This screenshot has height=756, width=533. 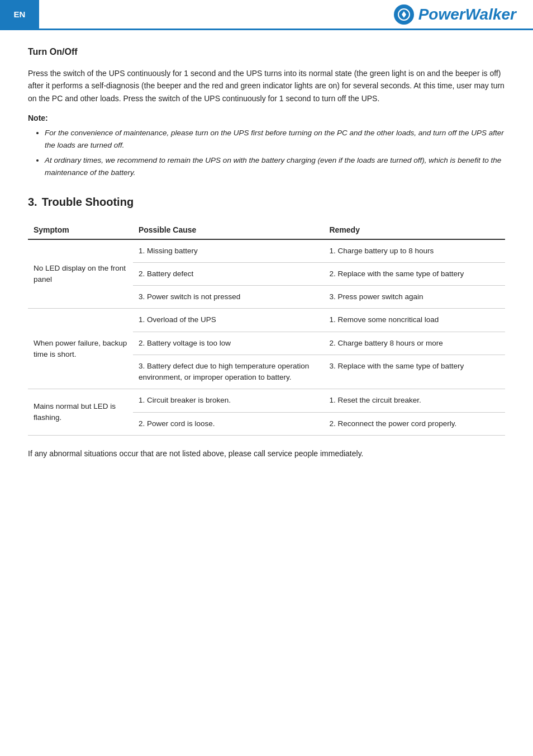 What do you see at coordinates (266, 52) in the screenshot?
I see `turn-on-off-title: Turn On/Off` at bounding box center [266, 52].